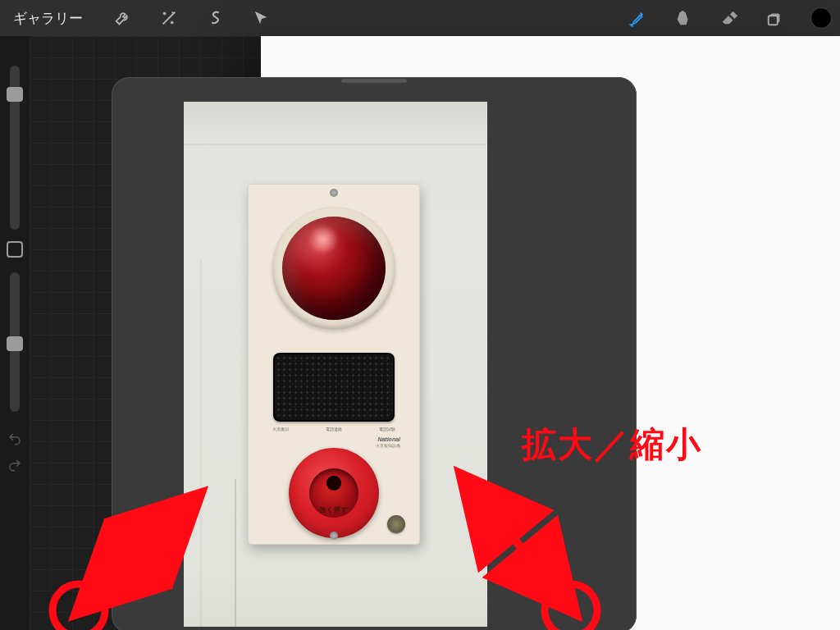  What do you see at coordinates (15, 344) in the screenshot?
I see `left-sidebar` at bounding box center [15, 344].